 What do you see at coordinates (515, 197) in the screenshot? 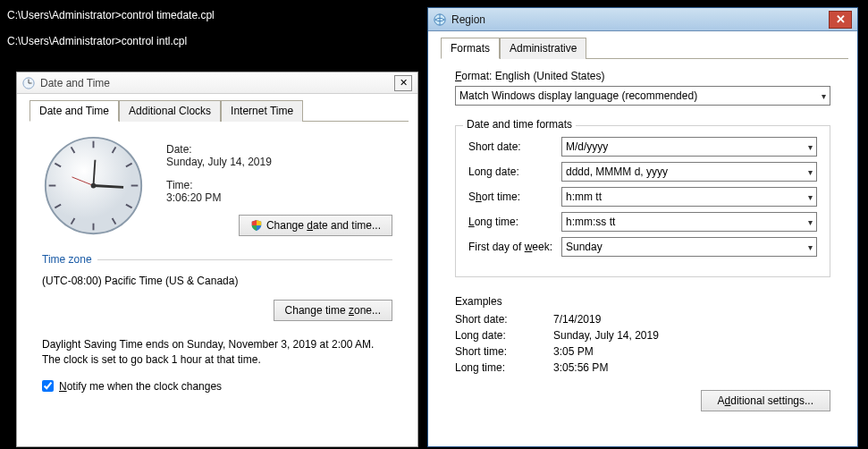
I see `short-time-label: Short time:` at bounding box center [515, 197].